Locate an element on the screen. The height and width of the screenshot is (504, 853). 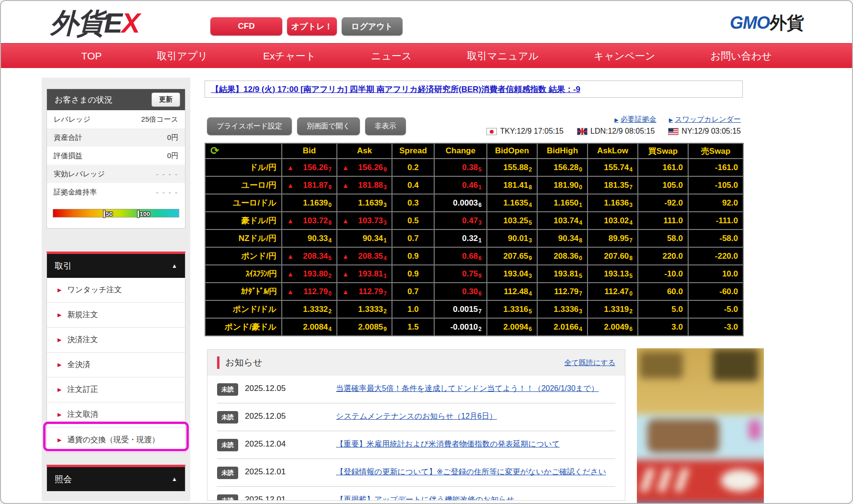
price-row-ユーロ/円: ユーロ/円▲181.879▲181.8830.40.461181.418181.… is located at coordinates (474, 185).